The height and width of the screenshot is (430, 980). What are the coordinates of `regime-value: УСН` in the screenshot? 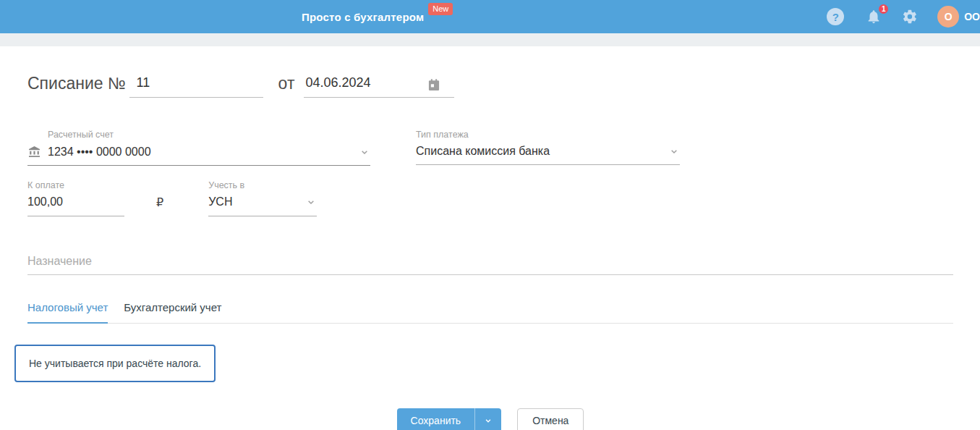 It's located at (257, 202).